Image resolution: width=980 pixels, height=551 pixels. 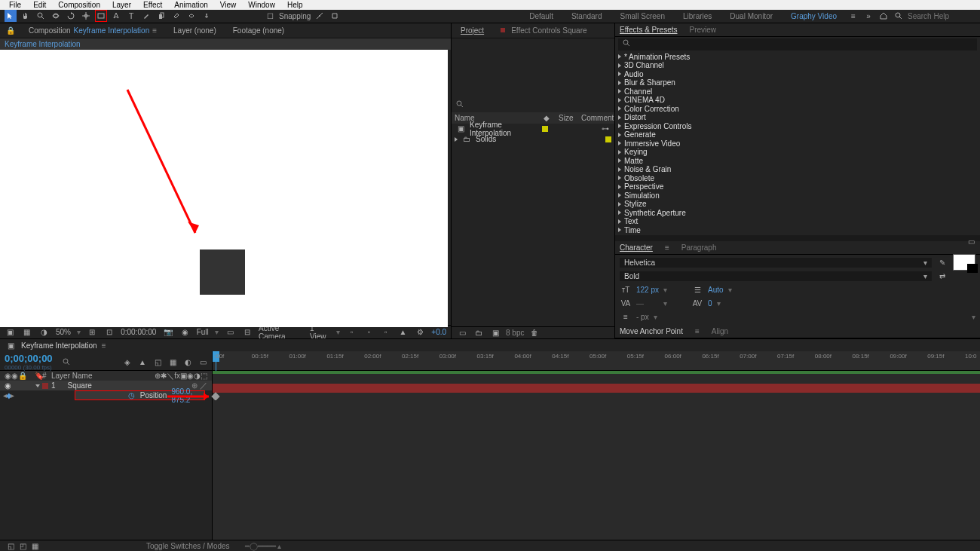 What do you see at coordinates (131, 16) in the screenshot?
I see `type-tool-icon: T` at bounding box center [131, 16].